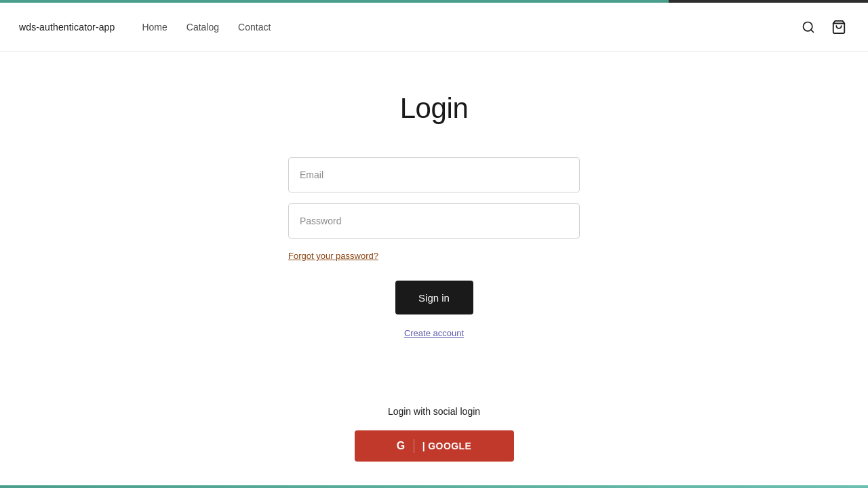  What do you see at coordinates (434, 411) in the screenshot?
I see `social-login-title: Login with social login` at bounding box center [434, 411].